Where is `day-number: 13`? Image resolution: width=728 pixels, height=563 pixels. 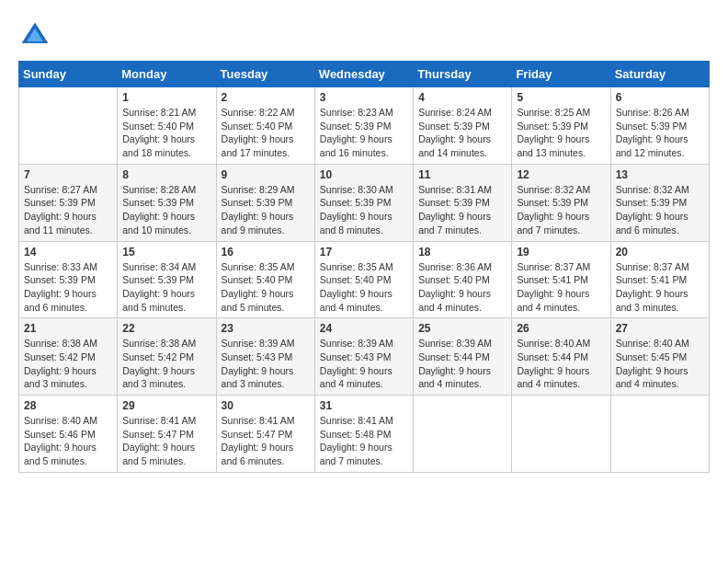
day-number: 13 is located at coordinates (660, 175).